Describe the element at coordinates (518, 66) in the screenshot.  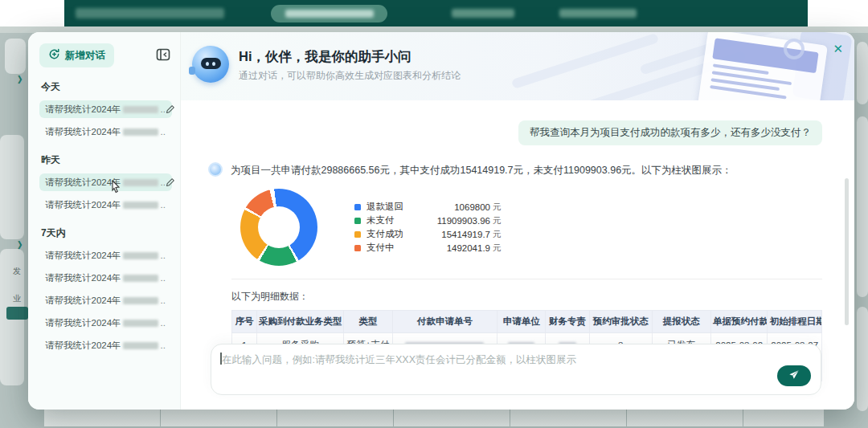
I see `assistant-header: Hi，伙伴，我是你的助手小问 通过对话，可以帮助你高效生成对应图表和分析结论 ✕` at that location.